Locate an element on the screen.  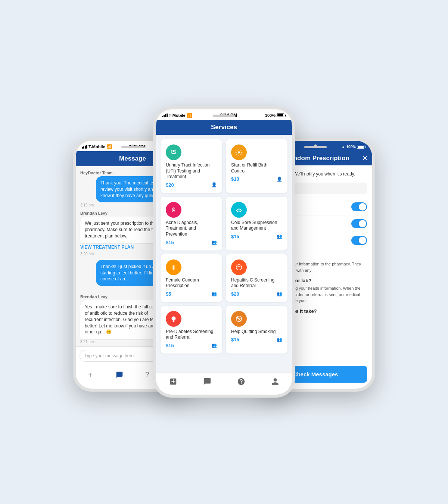
service-name-diabetes: Pre-Diabetes Screening and Referral is located at coordinates (191, 335).